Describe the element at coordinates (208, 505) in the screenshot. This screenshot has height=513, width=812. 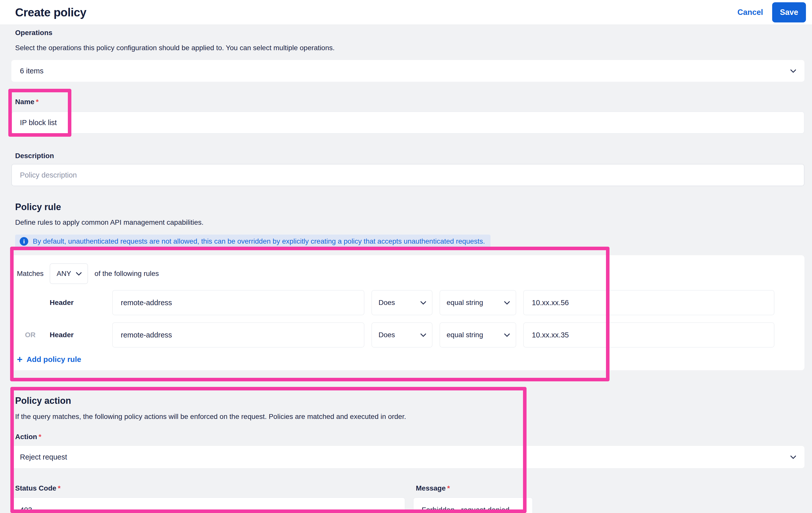
I see `status-code-input` at that location.